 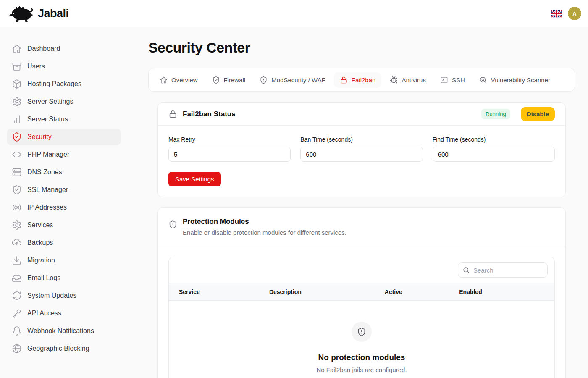 I want to click on sidebar-item-security: Security, so click(x=64, y=137).